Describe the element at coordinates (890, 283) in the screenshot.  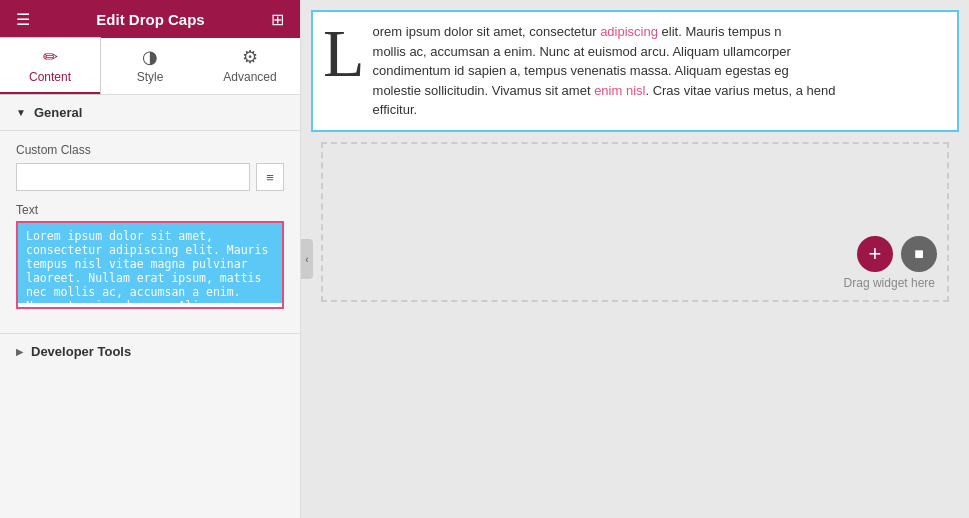
I see `drag-widget-label: Drag widget here` at that location.